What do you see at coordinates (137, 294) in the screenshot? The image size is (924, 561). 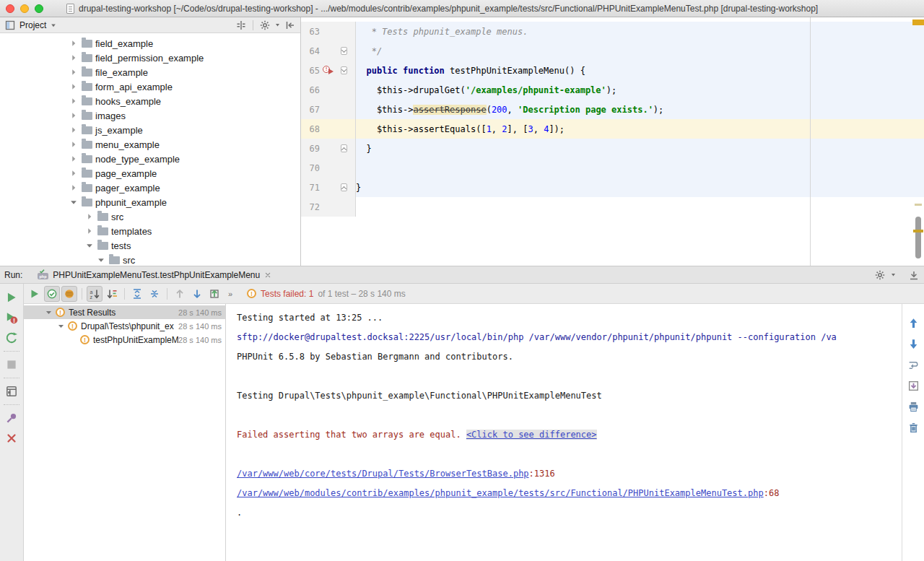 I see `expand-all-button` at bounding box center [137, 294].